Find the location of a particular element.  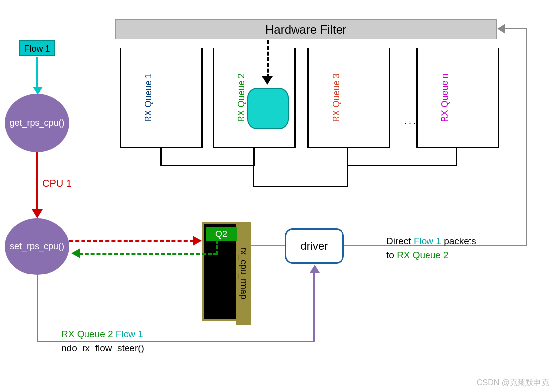

direct-line1: Direct Flow 1 packets is located at coordinates (431, 241).